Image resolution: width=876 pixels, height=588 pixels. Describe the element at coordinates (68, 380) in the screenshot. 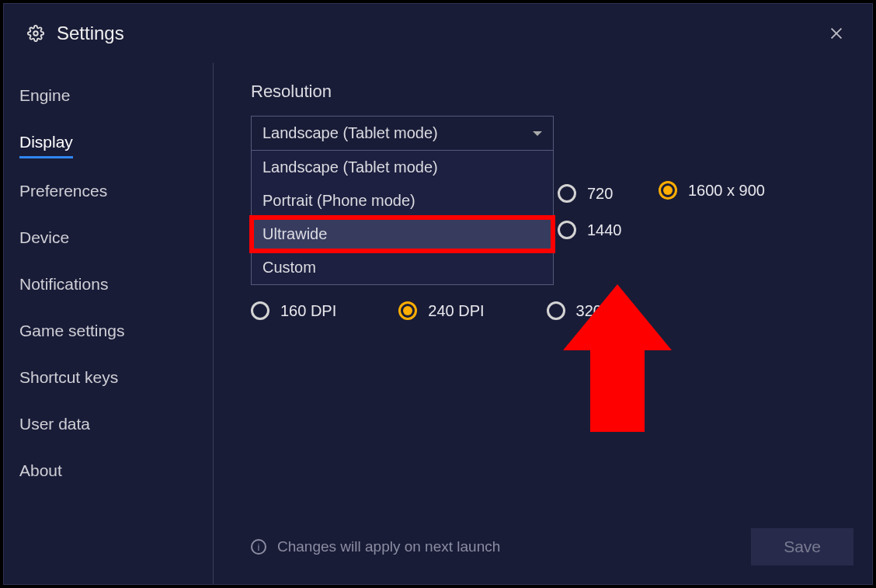

I see `sidebar-item-shortcut-keys: Shortcut keys` at that location.